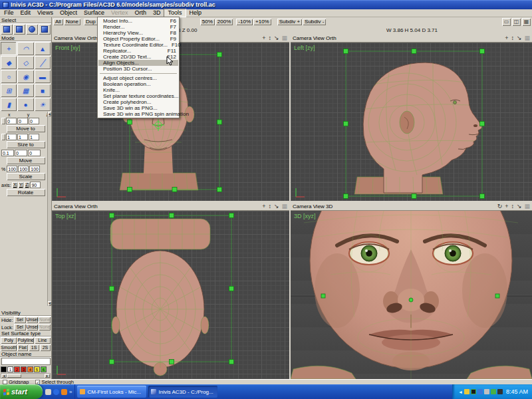 This screenshot has width=532, height=399. I want to click on subdiv-plus-button: Subdiv +, so click(290, 22).